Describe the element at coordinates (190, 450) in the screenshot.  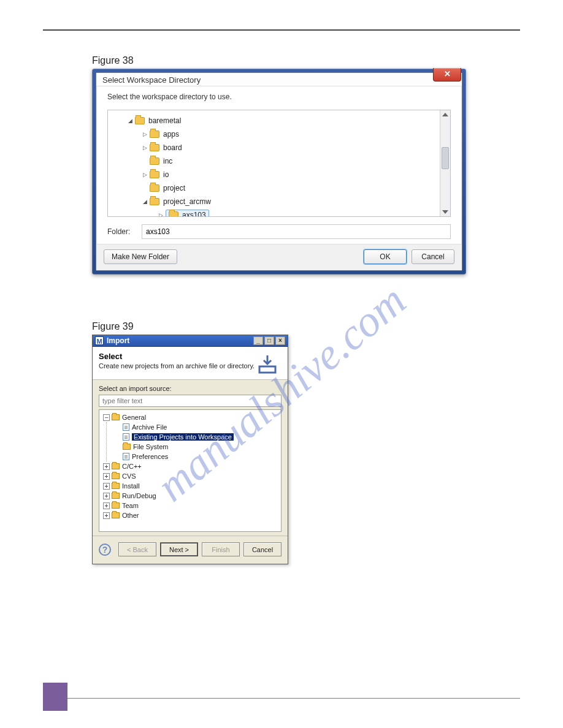
I see `import-dialog: M Import _ □ × Select Create new project…` at that location.